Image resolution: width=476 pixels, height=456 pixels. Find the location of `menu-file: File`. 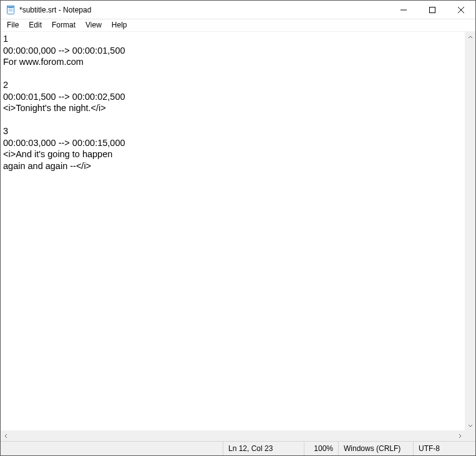

menu-file: File is located at coordinates (12, 25).